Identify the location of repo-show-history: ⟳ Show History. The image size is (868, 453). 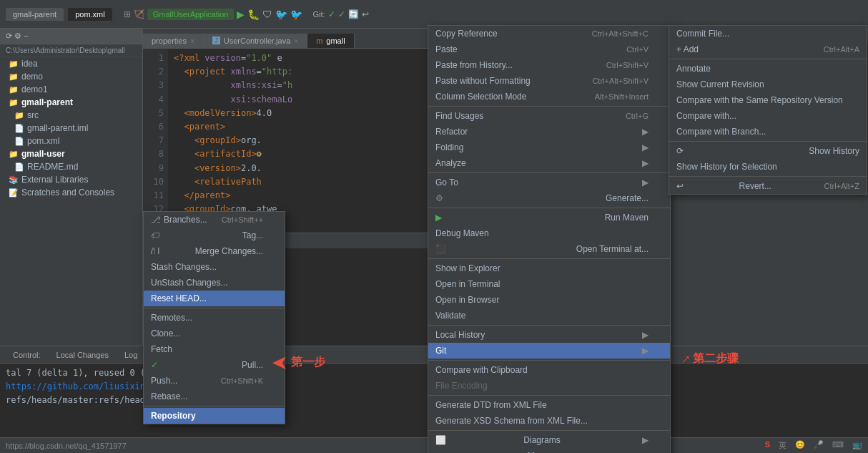
(768, 151).